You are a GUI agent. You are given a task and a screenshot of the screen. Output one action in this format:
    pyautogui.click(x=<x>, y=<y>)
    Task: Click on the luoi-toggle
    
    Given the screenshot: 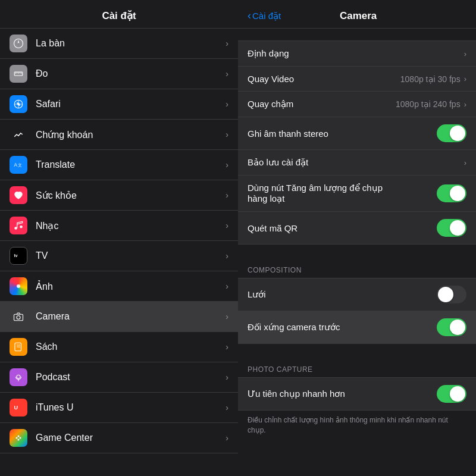 What is the action you would take?
    pyautogui.click(x=452, y=295)
    